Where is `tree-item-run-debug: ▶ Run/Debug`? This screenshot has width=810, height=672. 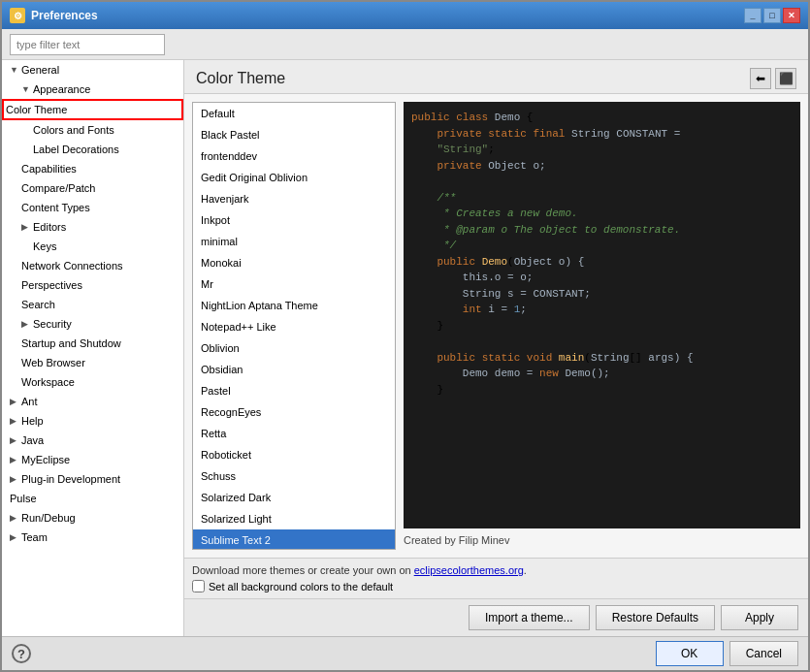 tree-item-run-debug: ▶ Run/Debug is located at coordinates (93, 518).